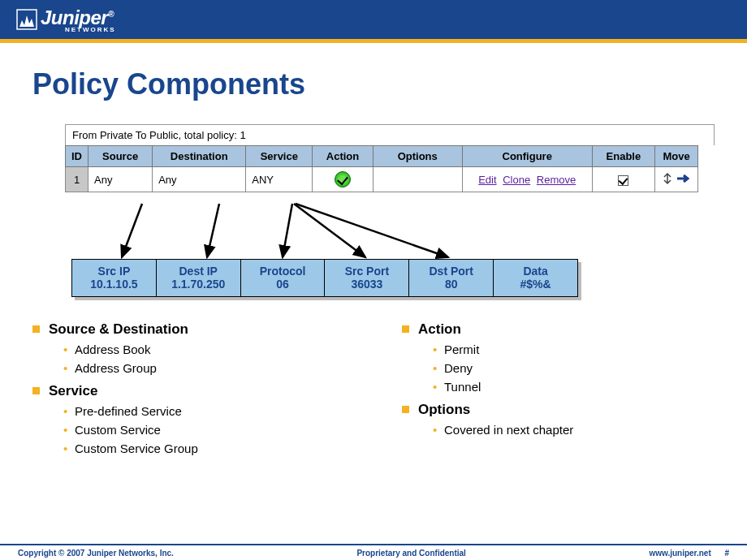  Describe the element at coordinates (205, 349) in the screenshot. I see `bullet-item: Address Book` at that location.